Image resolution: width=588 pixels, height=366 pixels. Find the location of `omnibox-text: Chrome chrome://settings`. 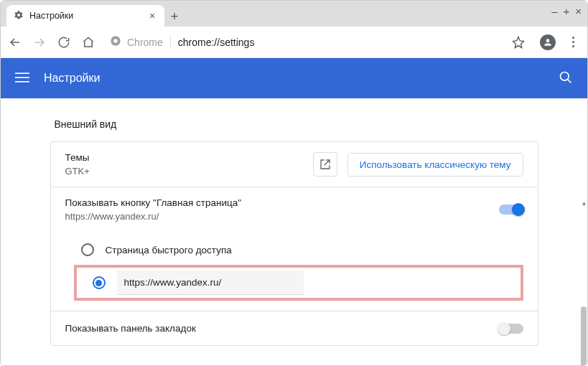

omnibox-text: Chrome chrome://settings is located at coordinates (191, 42).